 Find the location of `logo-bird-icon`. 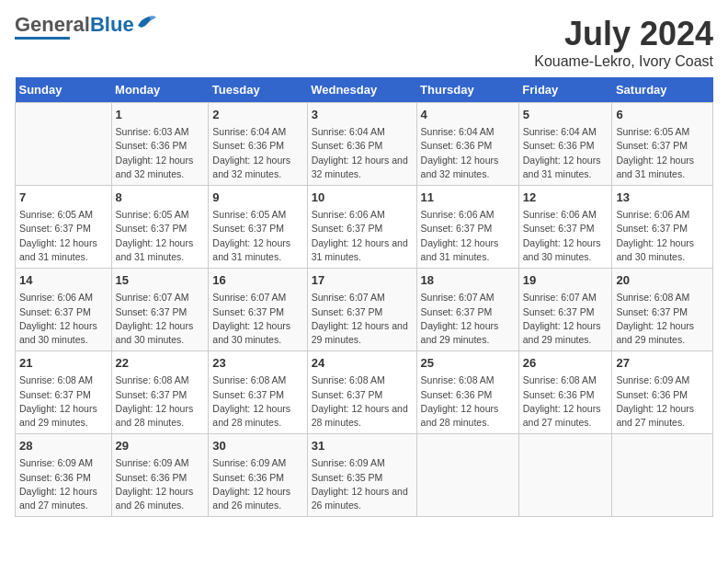

logo-bird-icon is located at coordinates (146, 23).